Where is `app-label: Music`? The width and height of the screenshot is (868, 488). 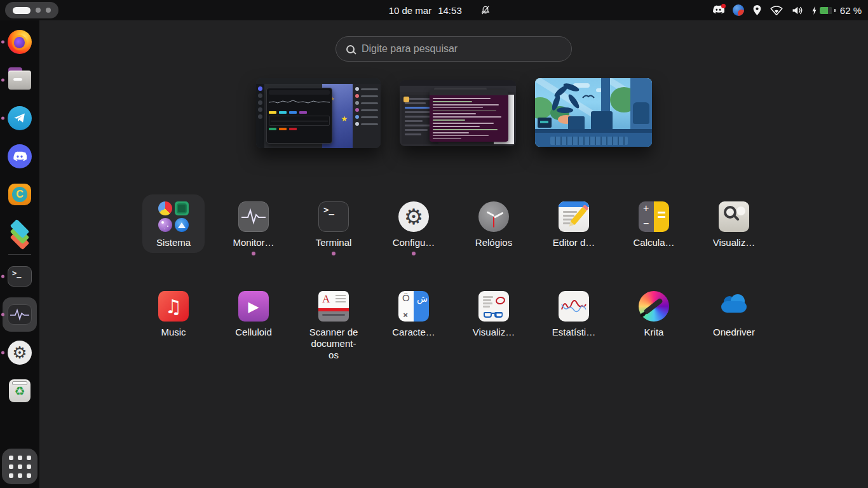 app-label: Music is located at coordinates (173, 332).